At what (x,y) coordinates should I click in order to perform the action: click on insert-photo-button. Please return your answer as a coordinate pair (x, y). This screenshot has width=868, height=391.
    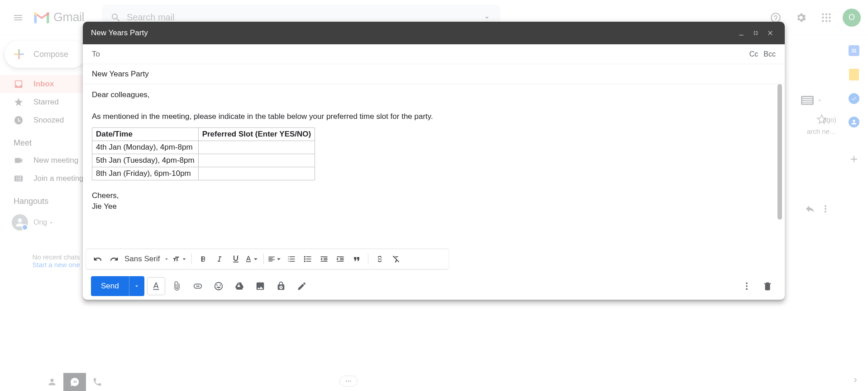
    Looking at the image, I should click on (260, 286).